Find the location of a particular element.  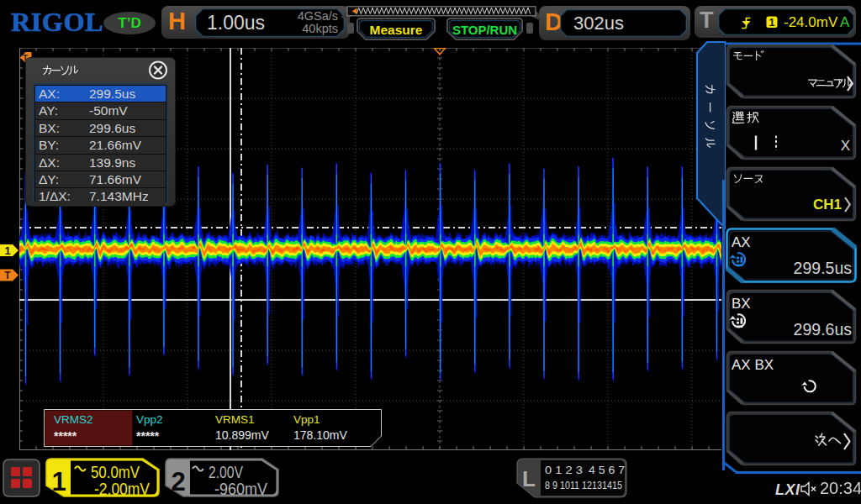

svg-text: 299.6us is located at coordinates (823, 329).